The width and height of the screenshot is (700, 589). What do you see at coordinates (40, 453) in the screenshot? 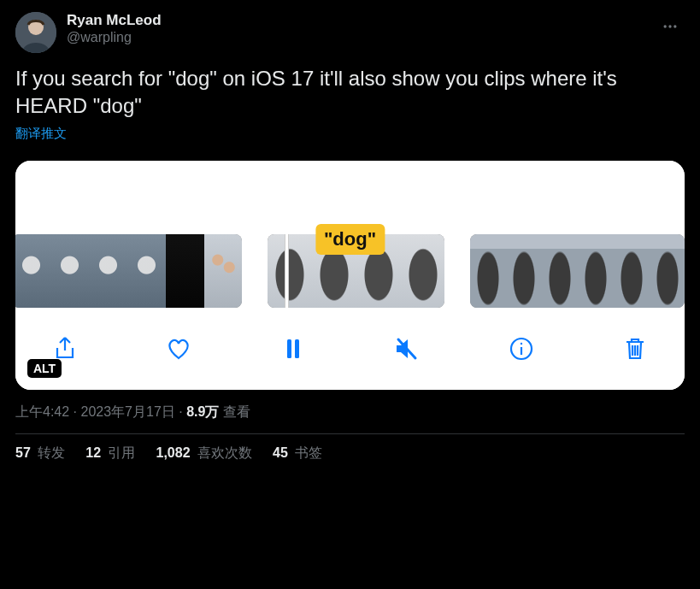
I see `retweets-stat: 57 转发` at bounding box center [40, 453].